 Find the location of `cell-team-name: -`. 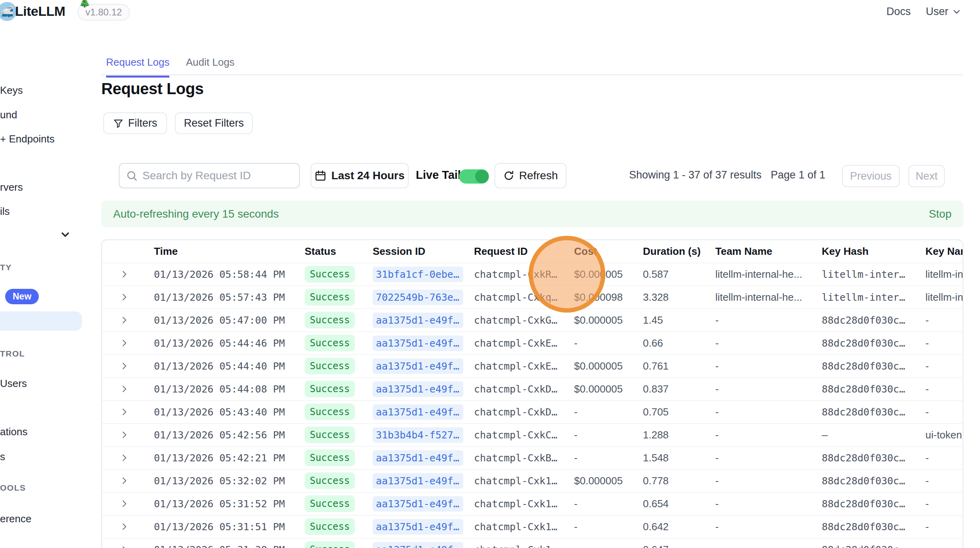

cell-team-name: - is located at coordinates (768, 527).